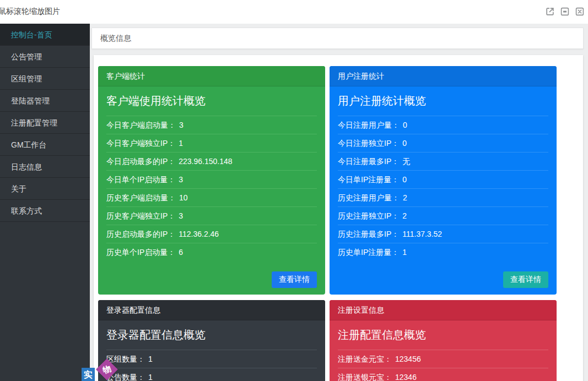 The image size is (588, 381). Describe the element at coordinates (26, 211) in the screenshot. I see `sidebar-item-label: 联系方式` at that location.